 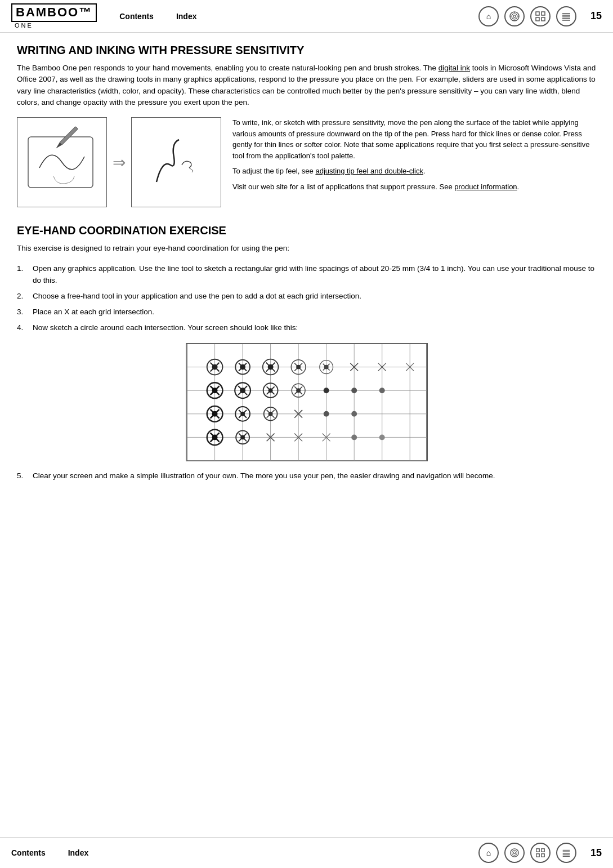 What do you see at coordinates (454, 68) in the screenshot?
I see `digital-ink-link: digital ink` at bounding box center [454, 68].